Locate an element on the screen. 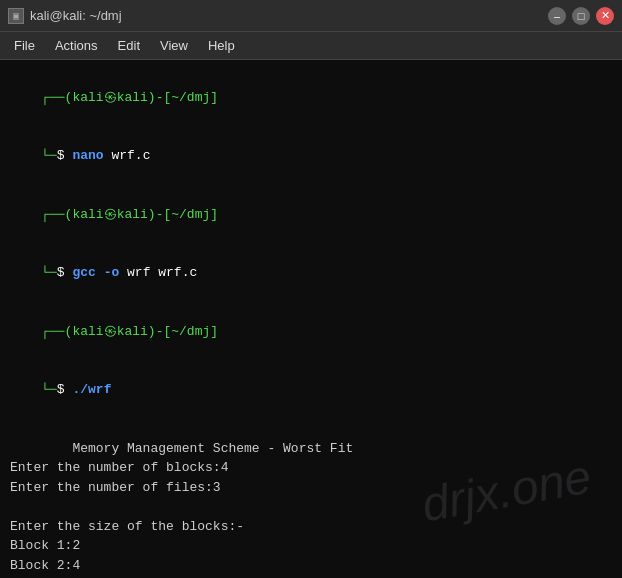  terminal-output: Enter the number of blocks:4 is located at coordinates (311, 468).